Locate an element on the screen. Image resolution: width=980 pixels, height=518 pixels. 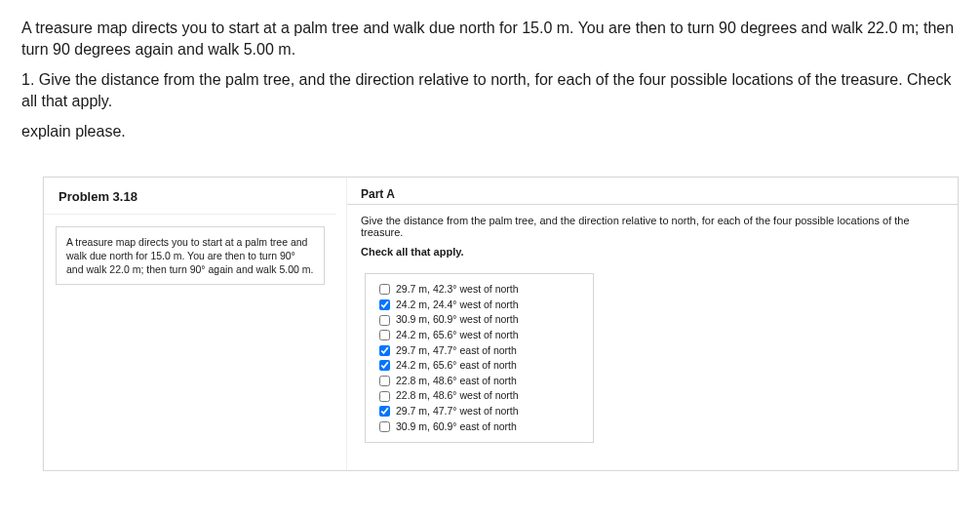
answer-options-box: 29.7 m, 42.3° west of north24.2 m, 24.4°… is located at coordinates (480, 358).